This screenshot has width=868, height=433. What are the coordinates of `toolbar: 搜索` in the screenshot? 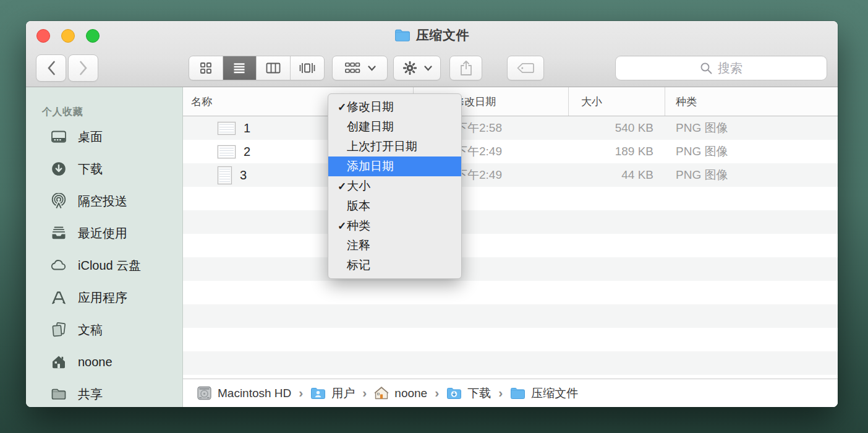 It's located at (432, 68).